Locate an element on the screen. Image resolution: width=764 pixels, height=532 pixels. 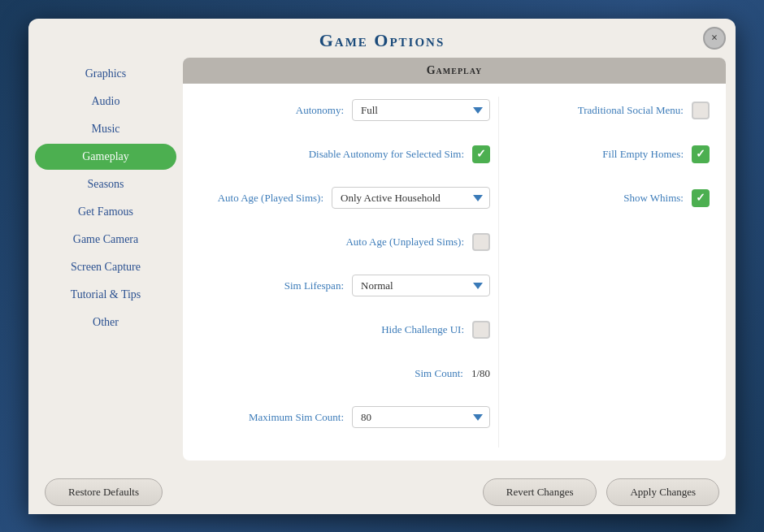
fill-empty-homes-label: Fill Empty Homes: is located at coordinates (643, 154).